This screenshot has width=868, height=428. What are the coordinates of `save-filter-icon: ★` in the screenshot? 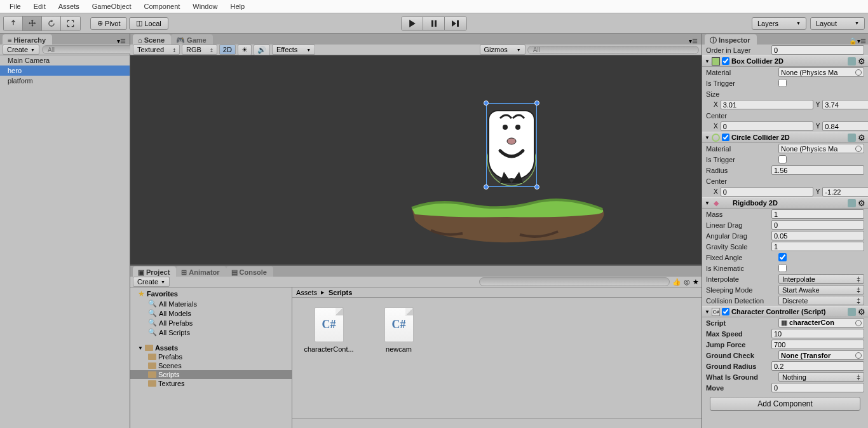 It's located at (696, 282).